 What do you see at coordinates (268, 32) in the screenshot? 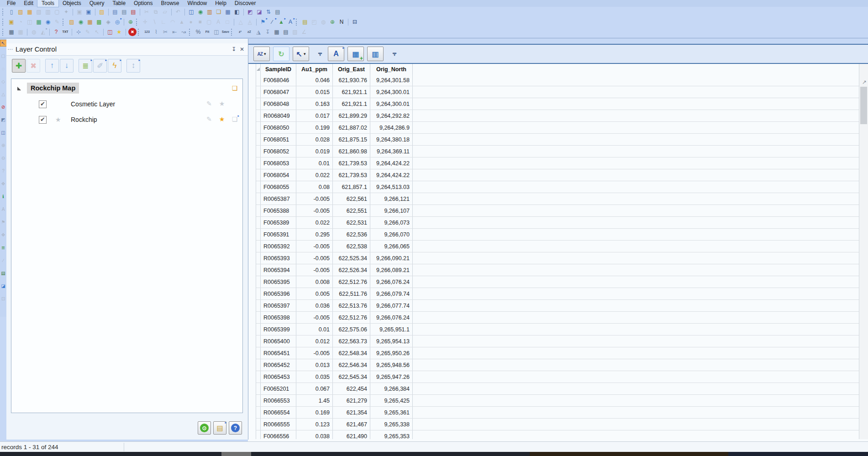
I see `pin-z-icon: ↧` at bounding box center [268, 32].